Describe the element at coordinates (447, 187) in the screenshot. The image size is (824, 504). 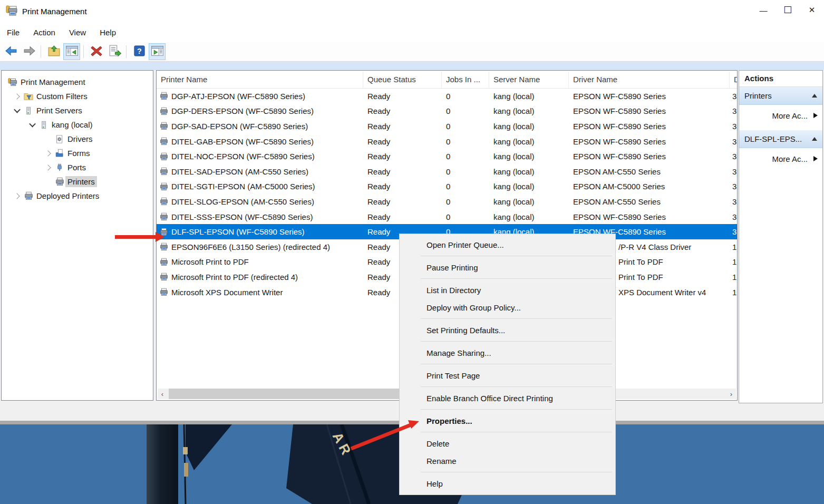
I see `printer-row: DITEL-SGTI-EPSON (AM-C5000 Series) Ready…` at that location.